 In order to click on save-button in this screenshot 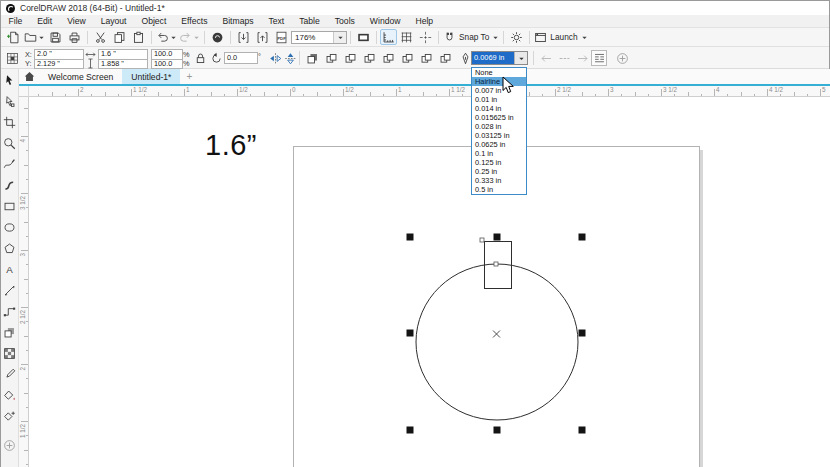, I will do `click(56, 37)`.